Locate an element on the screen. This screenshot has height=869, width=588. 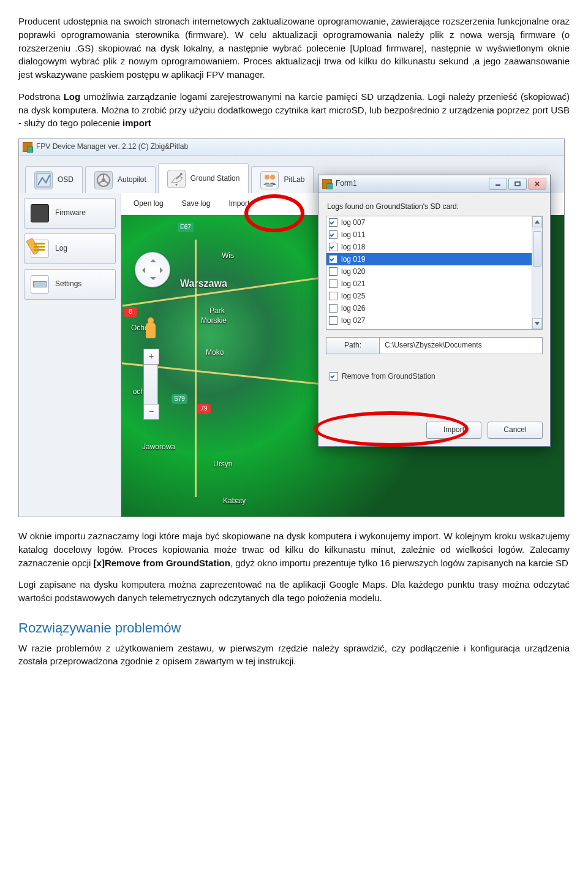
map-pan-control is located at coordinates (153, 270).